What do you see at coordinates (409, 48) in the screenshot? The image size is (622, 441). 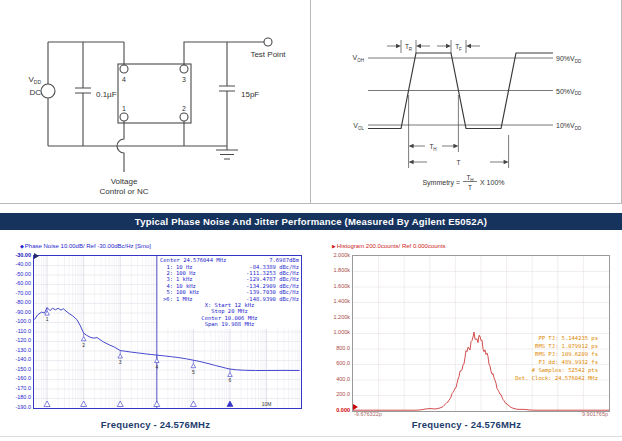 I see `tr-label: TR` at bounding box center [409, 48].